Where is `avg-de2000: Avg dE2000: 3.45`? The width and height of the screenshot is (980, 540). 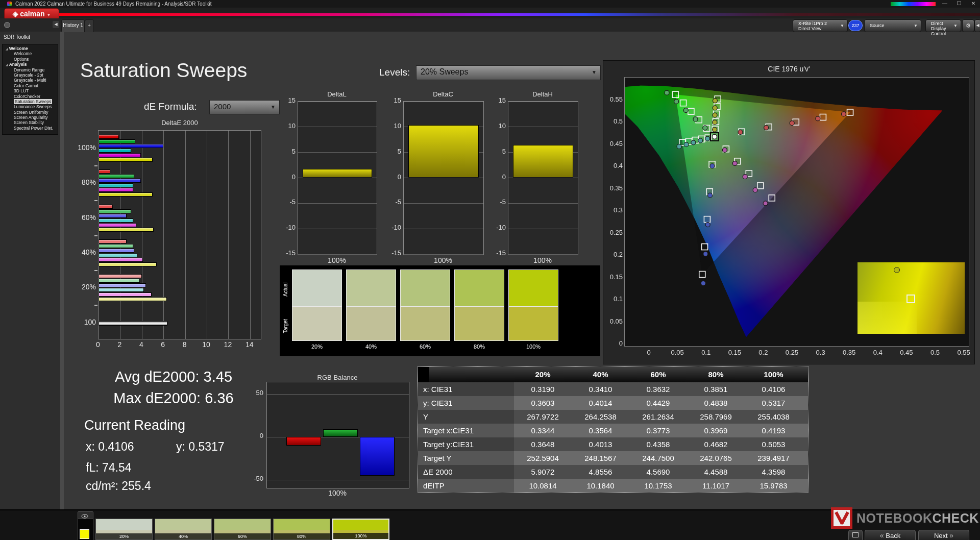
avg-de2000: Avg dE2000: 3.45 is located at coordinates (174, 377).